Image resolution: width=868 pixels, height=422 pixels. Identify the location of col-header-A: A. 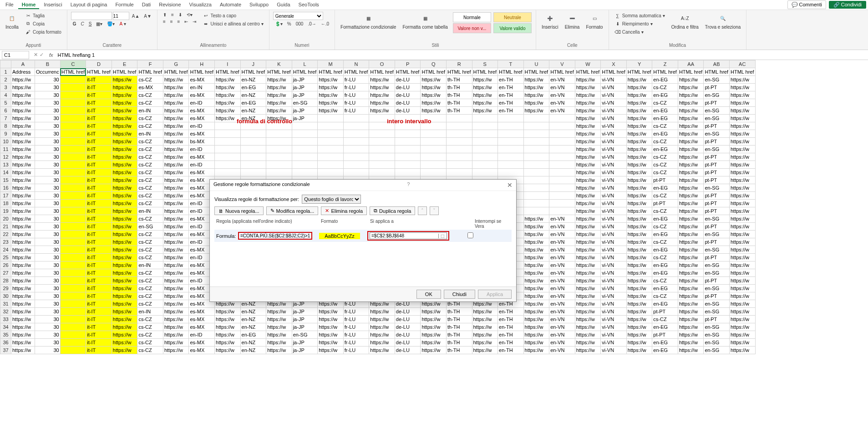
(23, 65).